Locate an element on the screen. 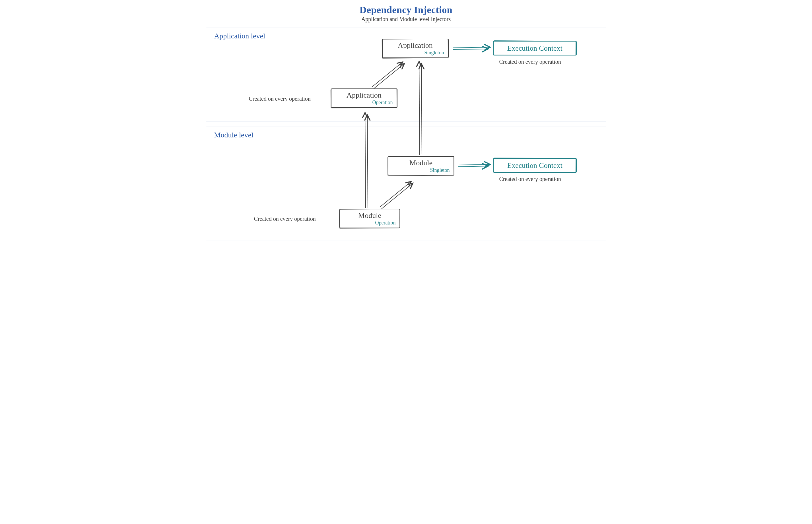 This screenshot has width=812, height=524. module-context-box: Execution Context is located at coordinates (535, 165).